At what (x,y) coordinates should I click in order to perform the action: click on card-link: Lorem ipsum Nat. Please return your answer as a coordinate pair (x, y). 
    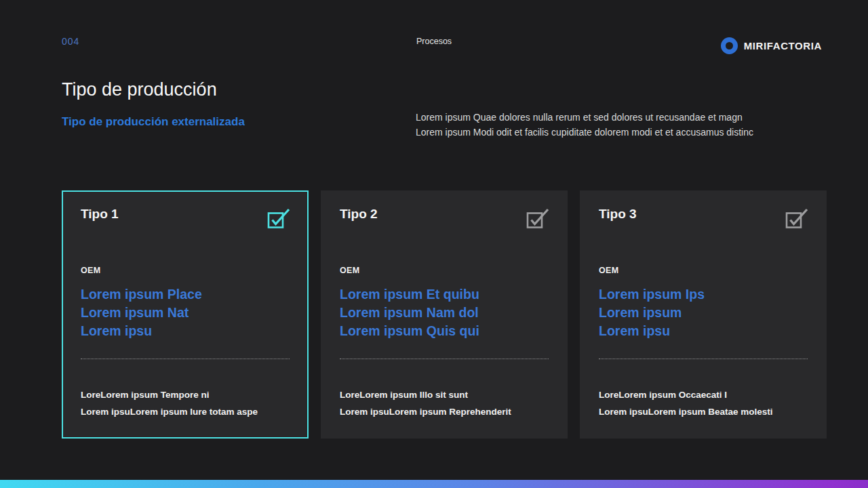
    Looking at the image, I should click on (186, 313).